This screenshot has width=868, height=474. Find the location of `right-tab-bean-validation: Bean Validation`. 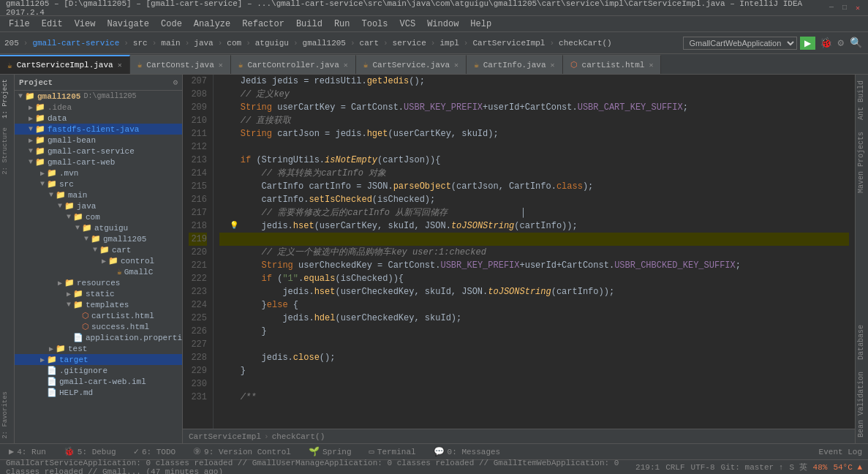

right-tab-bean-validation: Bean Validation is located at coordinates (861, 405).